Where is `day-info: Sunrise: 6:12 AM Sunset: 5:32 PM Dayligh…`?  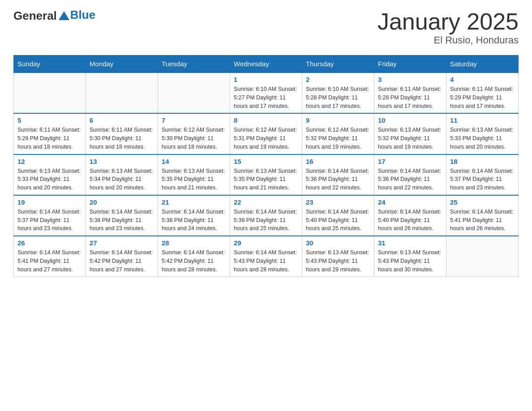 day-info: Sunrise: 6:12 AM Sunset: 5:32 PM Dayligh… is located at coordinates (338, 138).